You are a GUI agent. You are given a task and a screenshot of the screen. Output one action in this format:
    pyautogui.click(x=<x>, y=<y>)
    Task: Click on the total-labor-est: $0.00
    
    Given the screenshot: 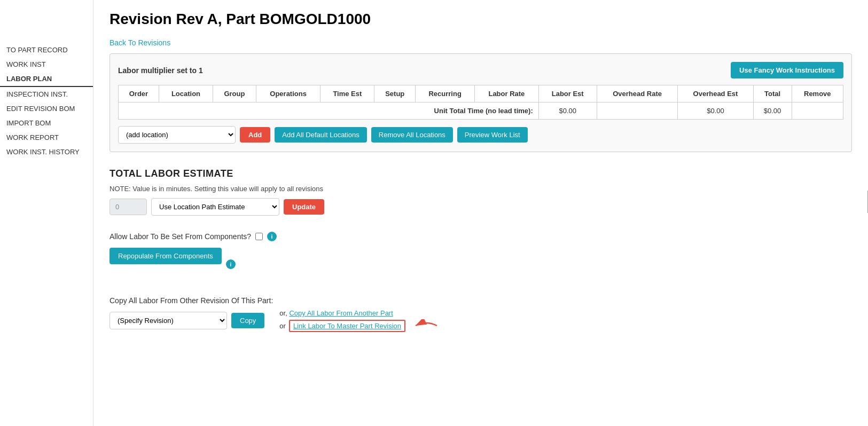 What is the action you would take?
    pyautogui.click(x=567, y=111)
    